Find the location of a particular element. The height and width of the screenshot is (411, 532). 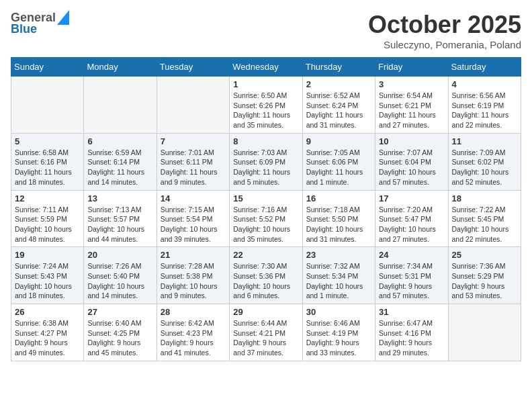

location-title: Suleczyno, Pomerania, Poland is located at coordinates (445, 44).